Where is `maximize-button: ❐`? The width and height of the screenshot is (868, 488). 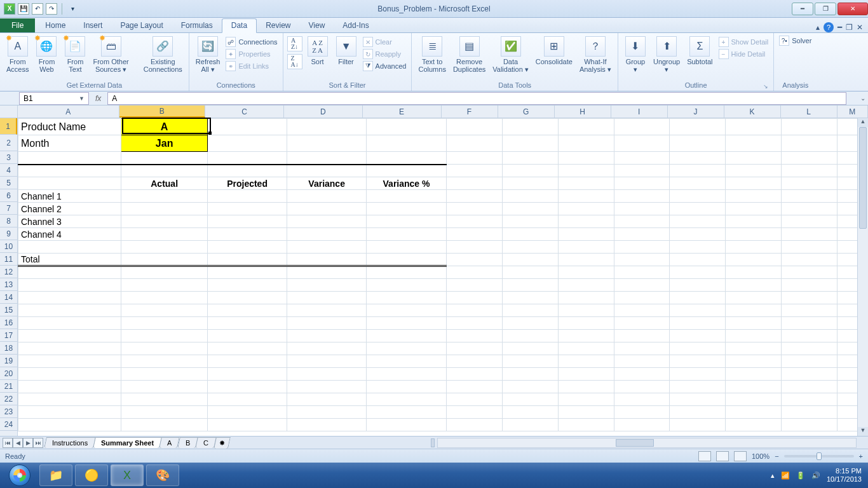 maximize-button: ❐ is located at coordinates (825, 9).